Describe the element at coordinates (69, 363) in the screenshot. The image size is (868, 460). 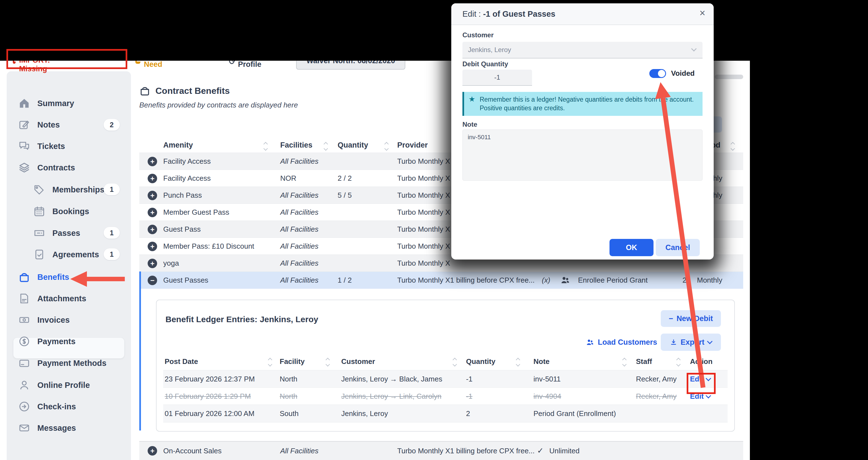
I see `sidebar-item-payment-methods: Payment Methods` at that location.